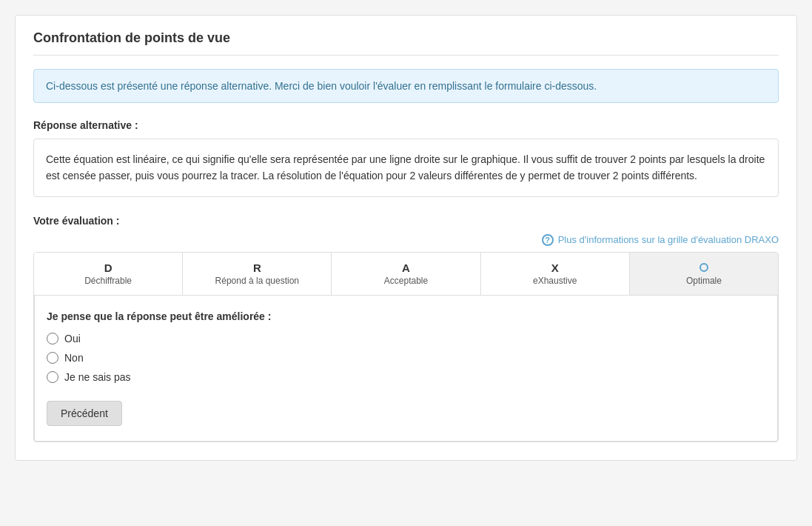 Image resolution: width=812 pixels, height=526 pixels. What do you see at coordinates (108, 268) in the screenshot?
I see `draxo-cell-letter: D` at bounding box center [108, 268].